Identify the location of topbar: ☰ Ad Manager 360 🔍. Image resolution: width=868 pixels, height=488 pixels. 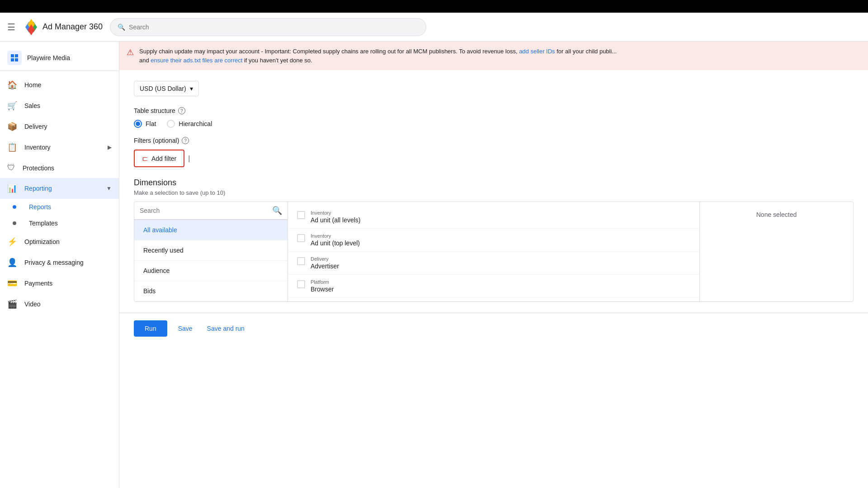
(434, 27).